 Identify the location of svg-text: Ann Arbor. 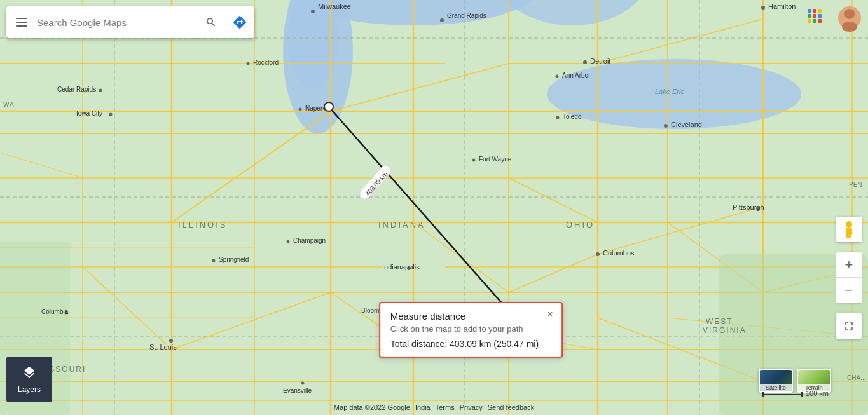
(576, 75).